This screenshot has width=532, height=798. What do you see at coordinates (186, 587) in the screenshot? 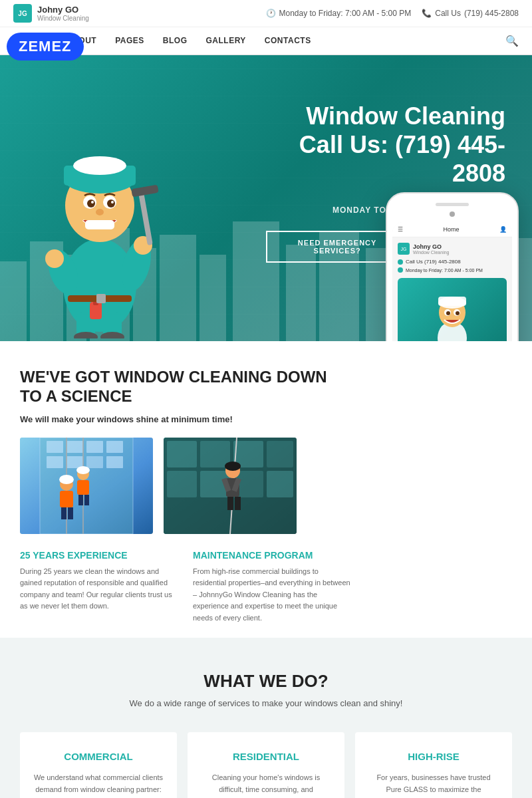
I see `feature-grid: 25 YEARS EXPERIENCE During 25 years we c…` at bounding box center [186, 587].